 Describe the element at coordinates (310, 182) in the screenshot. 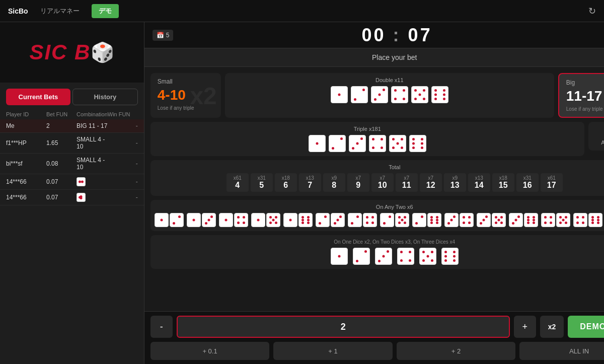

I see `total-cell-7: x13 7` at that location.